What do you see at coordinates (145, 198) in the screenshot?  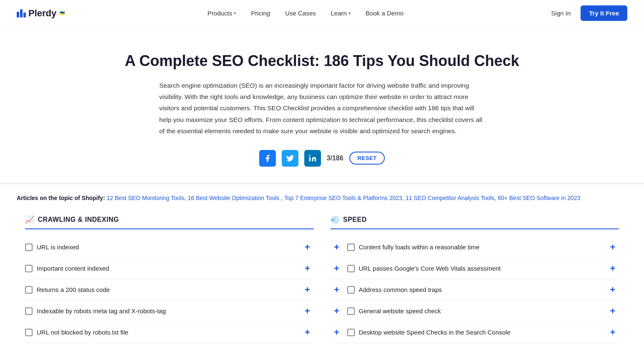 I see `article-link-1: 12 Best SEO Monitoring Tools` at bounding box center [145, 198].